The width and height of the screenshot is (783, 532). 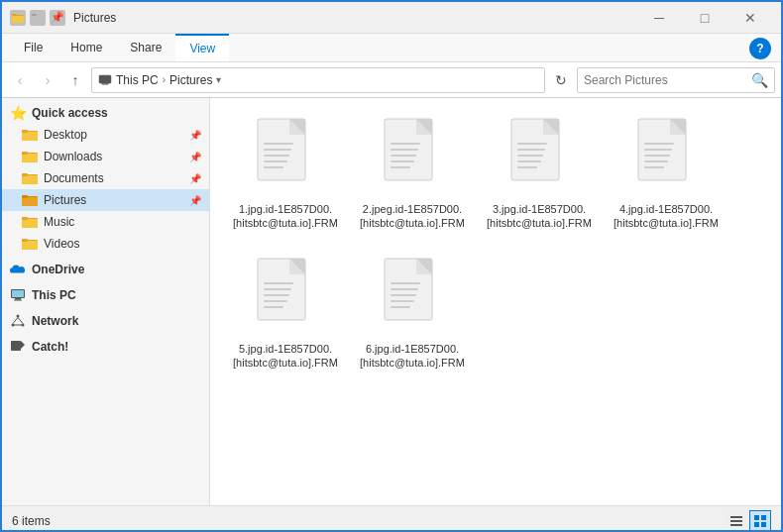 What do you see at coordinates (30, 244) in the screenshot?
I see `videos-folder-icon` at bounding box center [30, 244].